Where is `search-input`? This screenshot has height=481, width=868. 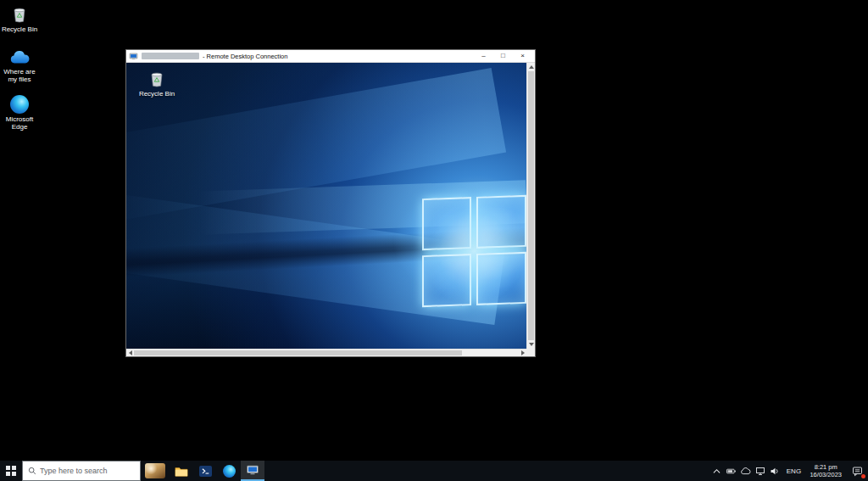
search-input is located at coordinates (87, 471).